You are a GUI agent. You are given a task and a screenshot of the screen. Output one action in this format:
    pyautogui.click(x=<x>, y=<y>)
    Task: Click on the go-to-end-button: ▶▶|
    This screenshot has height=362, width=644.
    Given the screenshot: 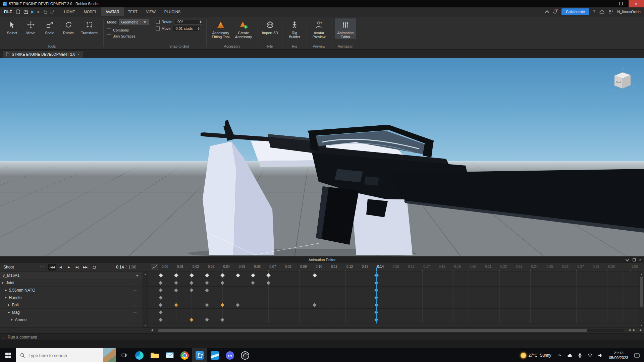 What is the action you would take?
    pyautogui.click(x=86, y=267)
    